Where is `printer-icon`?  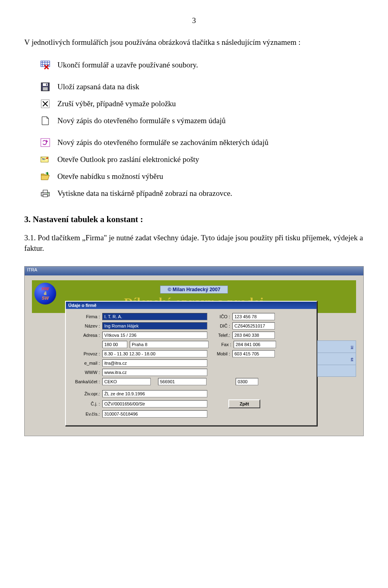 printer-icon is located at coordinates (45, 193).